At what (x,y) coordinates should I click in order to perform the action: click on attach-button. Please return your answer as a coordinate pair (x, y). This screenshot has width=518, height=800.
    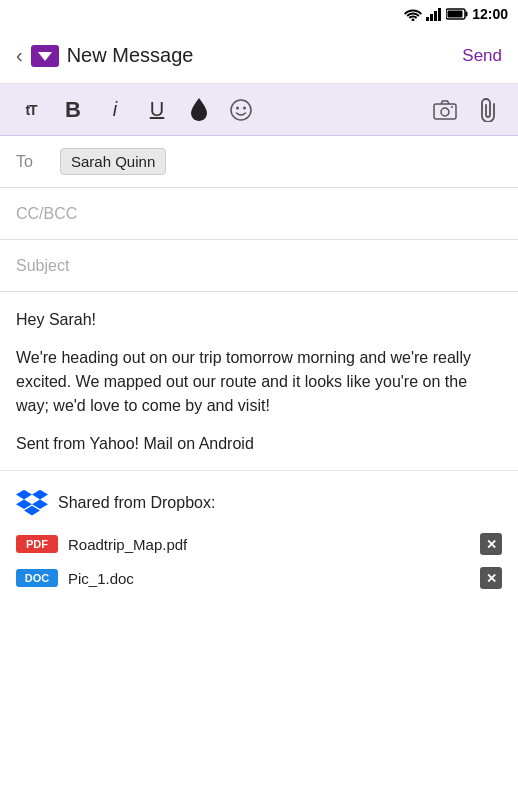
    Looking at the image, I should click on (487, 110).